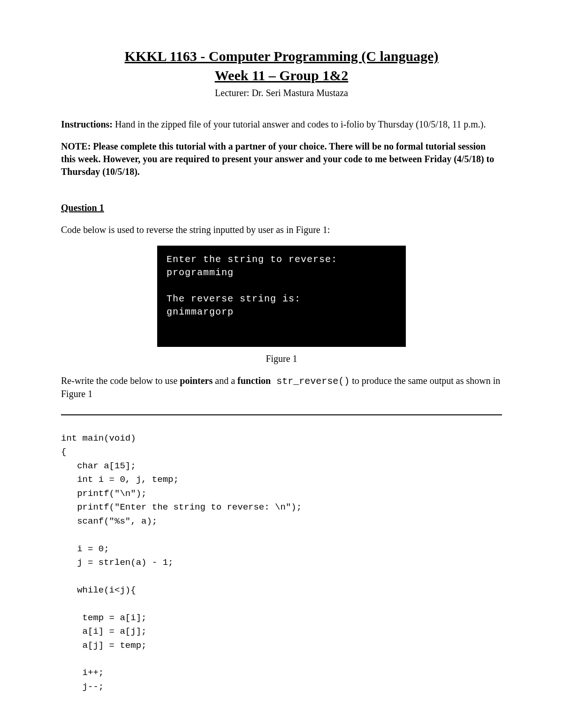  I want to click on rewrite-pointers: pointers, so click(196, 381).